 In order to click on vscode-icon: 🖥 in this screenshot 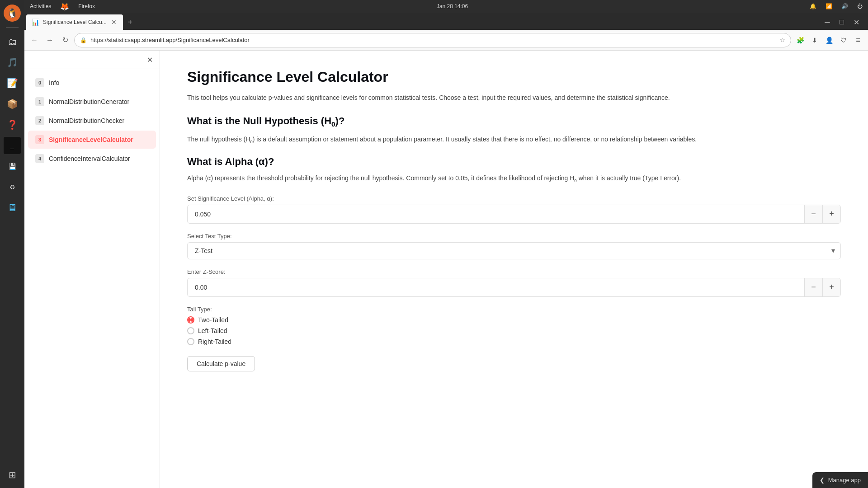, I will do `click(12, 208)`.